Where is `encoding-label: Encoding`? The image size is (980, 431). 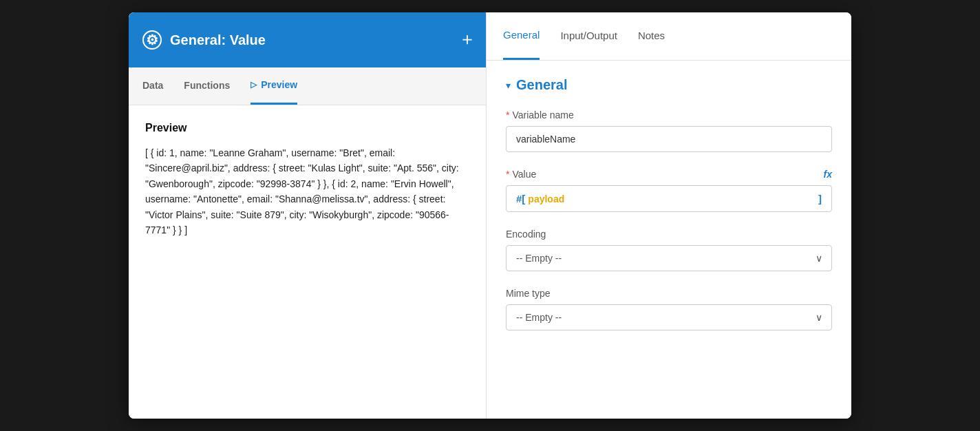 encoding-label: Encoding is located at coordinates (669, 234).